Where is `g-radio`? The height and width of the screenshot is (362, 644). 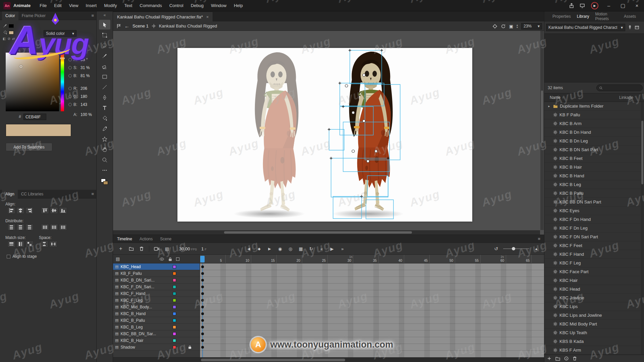
g-radio is located at coordinates (70, 97).